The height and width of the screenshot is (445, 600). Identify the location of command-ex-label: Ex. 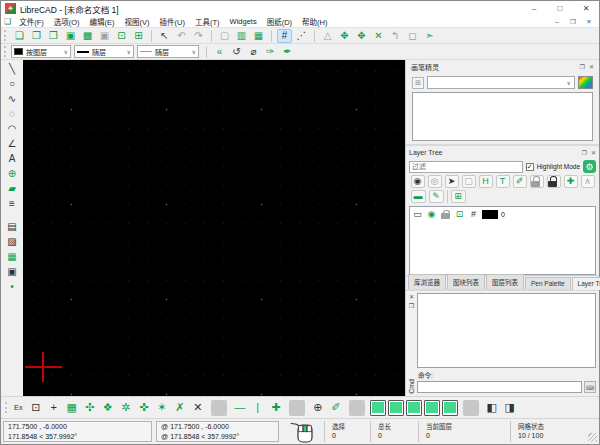
(18, 408).